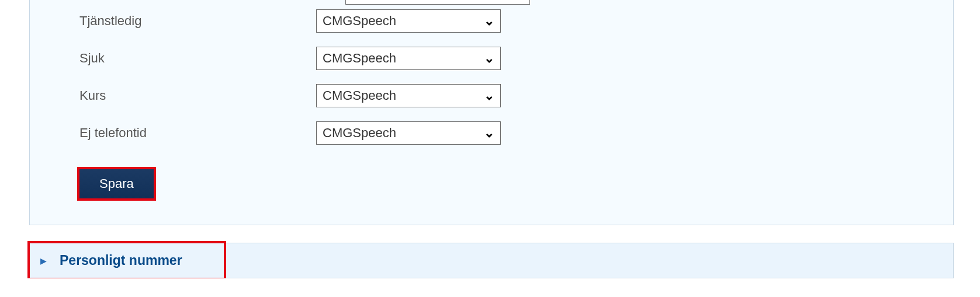 The height and width of the screenshot is (297, 980). What do you see at coordinates (408, 58) in the screenshot?
I see `select-sjuk: CMGSpeech ⌄` at bounding box center [408, 58].